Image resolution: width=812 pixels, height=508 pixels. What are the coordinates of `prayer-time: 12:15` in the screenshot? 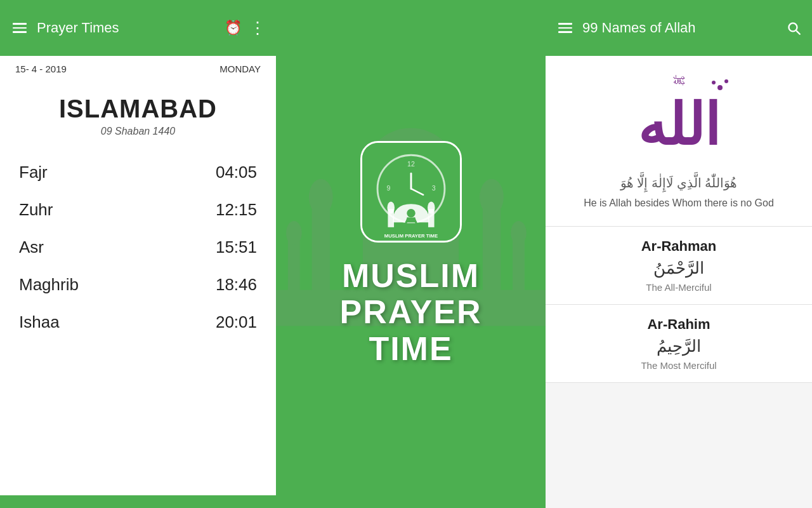 It's located at (236, 210).